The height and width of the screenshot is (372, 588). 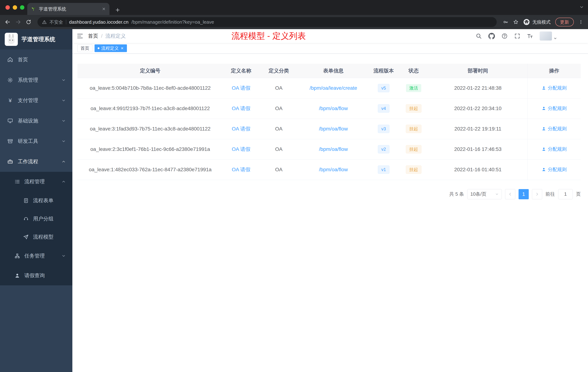 I want to click on cell-deploy-time: 2022-01-16 01:40:51, so click(x=478, y=170).